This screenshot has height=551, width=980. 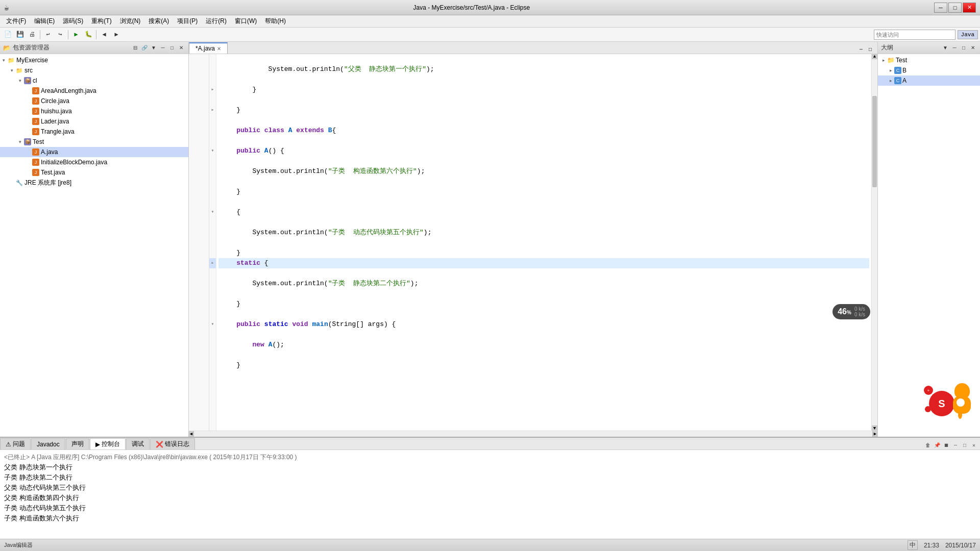 What do you see at coordinates (144, 48) in the screenshot?
I see `link-button: 🔗` at bounding box center [144, 48].